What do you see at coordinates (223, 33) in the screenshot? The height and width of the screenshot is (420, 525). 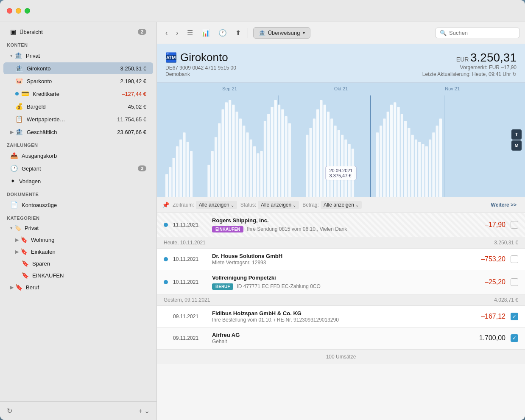 I see `history-button: 🕐` at bounding box center [223, 33].